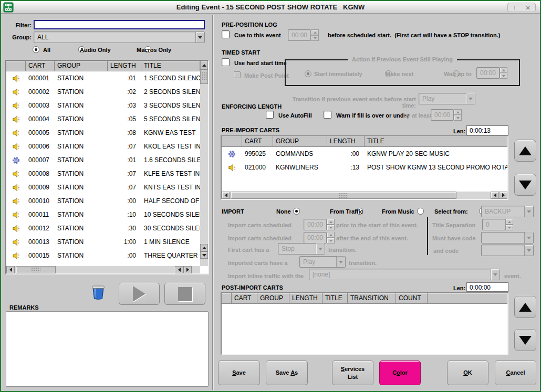 The height and width of the screenshot is (392, 541). What do you see at coordinates (204, 255) in the screenshot?
I see `scroll-down-icon` at bounding box center [204, 255].